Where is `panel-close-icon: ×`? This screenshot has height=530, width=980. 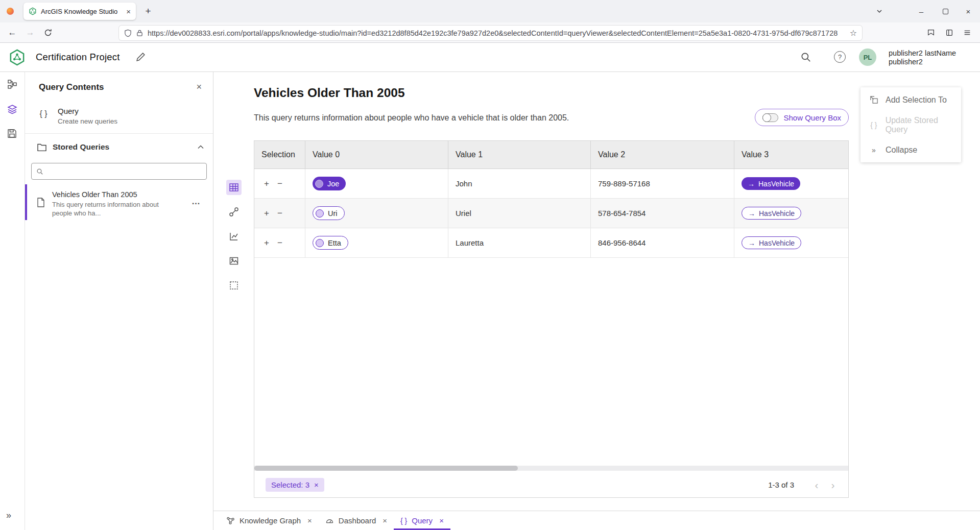
panel-close-icon: × is located at coordinates (199, 87).